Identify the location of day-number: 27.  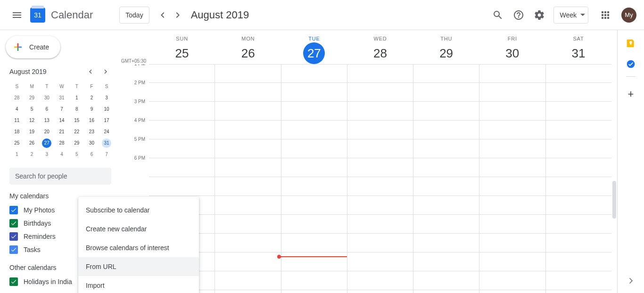
(314, 53).